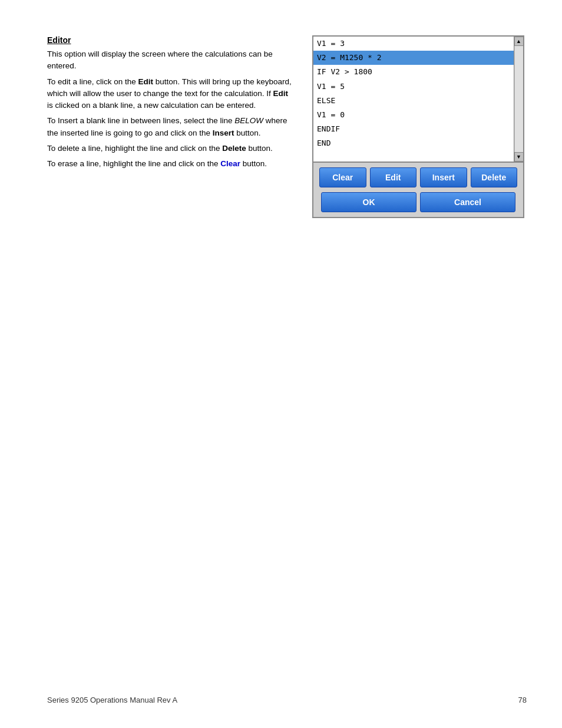 The image size is (562, 728). I want to click on footer-left: Series 9205 Operations Manual Rev A, so click(112, 700).